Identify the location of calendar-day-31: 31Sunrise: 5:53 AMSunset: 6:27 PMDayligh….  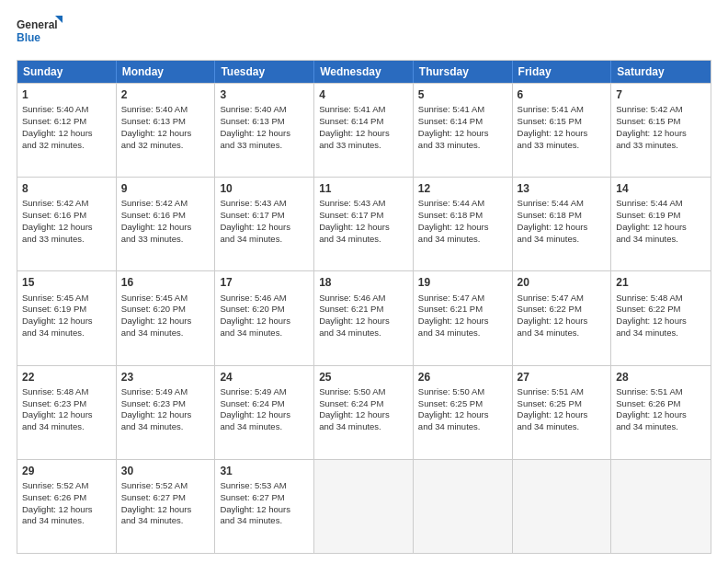
(265, 506).